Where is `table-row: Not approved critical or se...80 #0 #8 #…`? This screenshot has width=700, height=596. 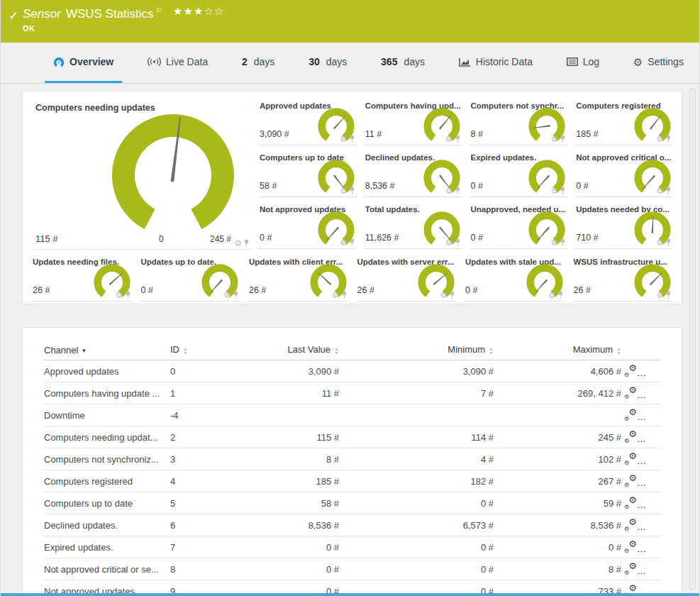
table-row: Not approved critical or se...80 #0 #8 #… is located at coordinates (352, 569).